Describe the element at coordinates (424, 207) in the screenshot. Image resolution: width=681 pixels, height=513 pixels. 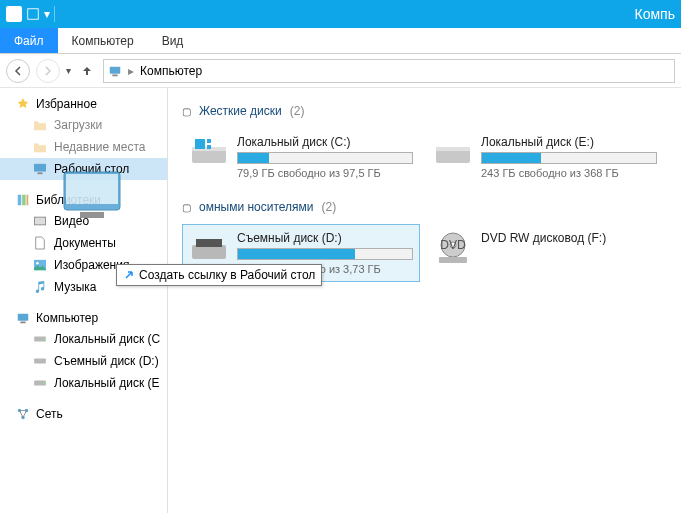
I see `section-removable: ▢ омными носителями (2)` at that location.